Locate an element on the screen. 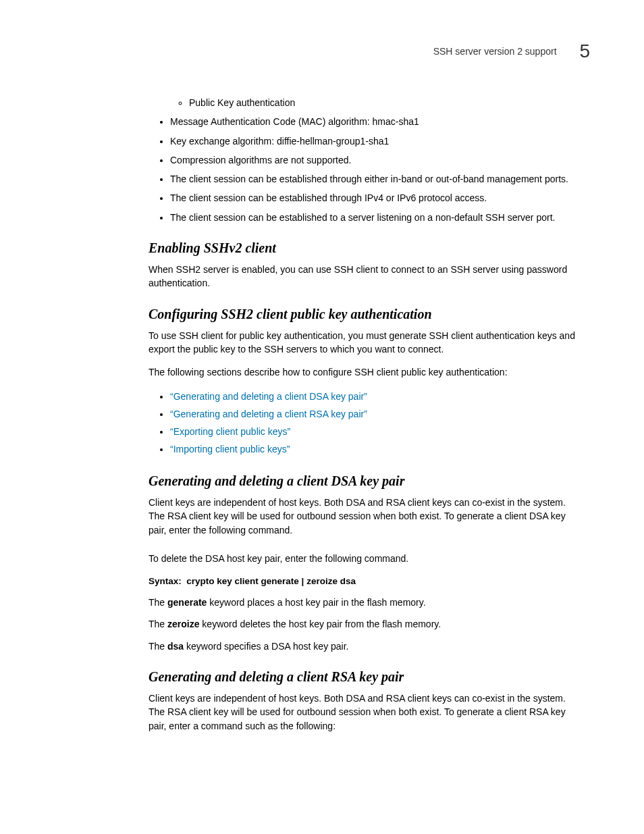 The height and width of the screenshot is (834, 644). list-item: The client session can be established to… is located at coordinates (377, 217).